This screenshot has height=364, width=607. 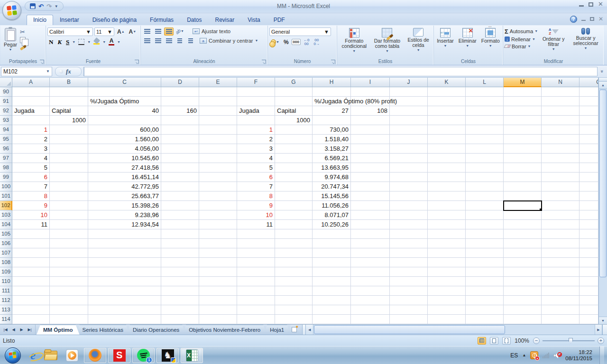 I want to click on cell-F103: 10, so click(x=256, y=215).